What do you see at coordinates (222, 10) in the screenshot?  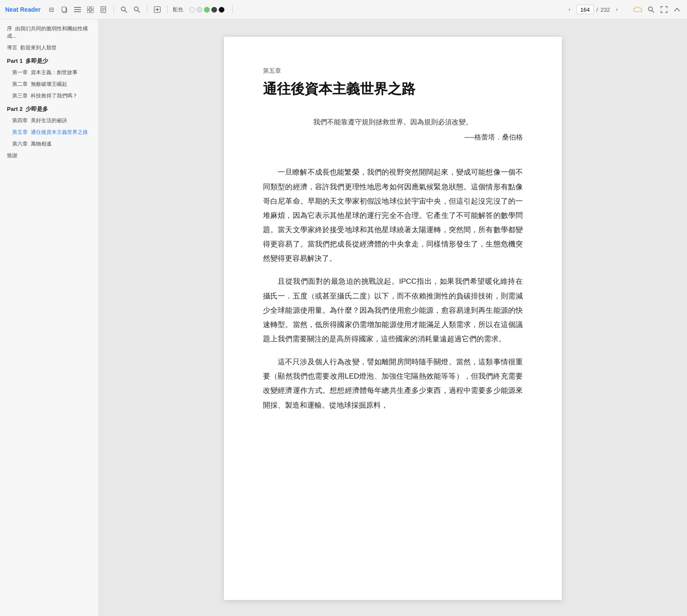 I see `black-dot` at bounding box center [222, 10].